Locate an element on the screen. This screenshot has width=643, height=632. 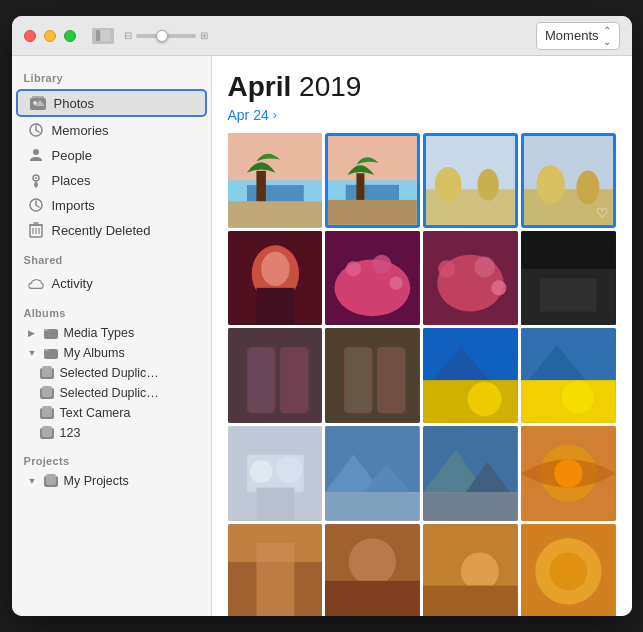
my-projects-label: My Projects is located at coordinates (96, 481).